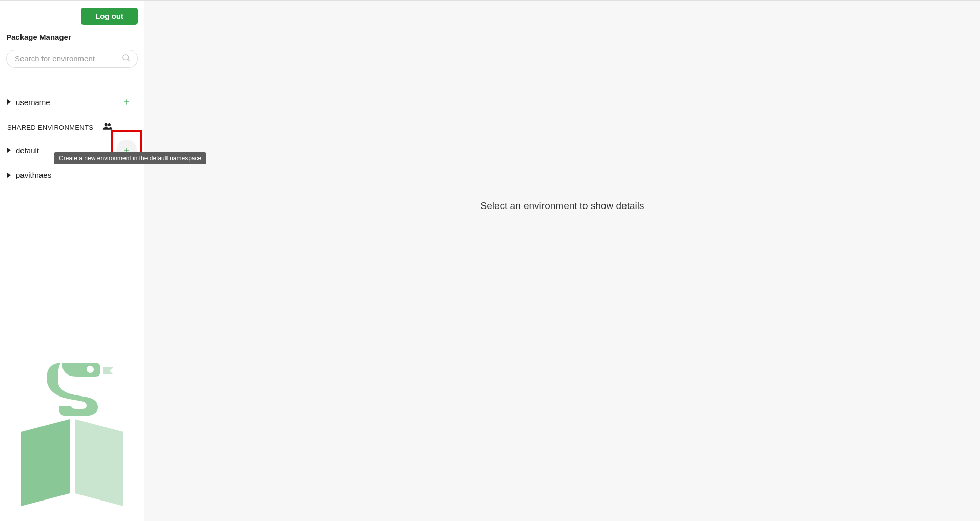  Describe the element at coordinates (72, 39) in the screenshot. I see `sidebar-header: Log out Package Manager` at that location.